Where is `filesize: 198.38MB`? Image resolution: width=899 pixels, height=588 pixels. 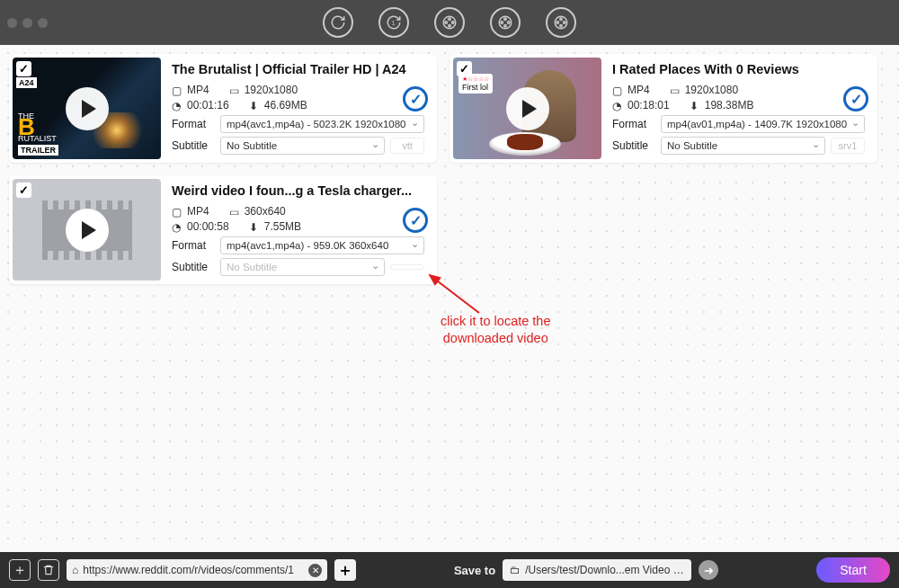
filesize: 198.38MB is located at coordinates (730, 105).